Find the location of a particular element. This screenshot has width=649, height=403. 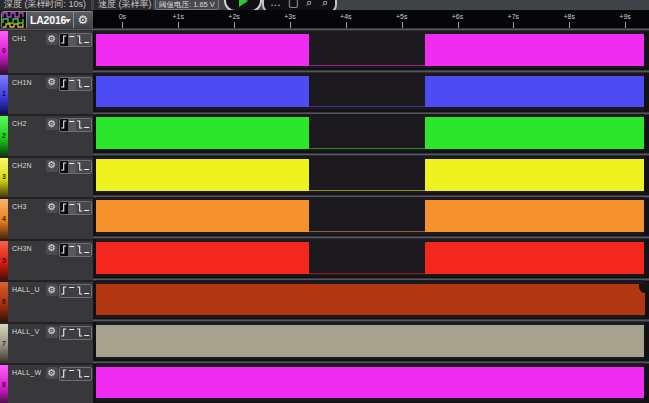

channel-row-ch1n: 1CH1N⚙ is located at coordinates (46, 94).